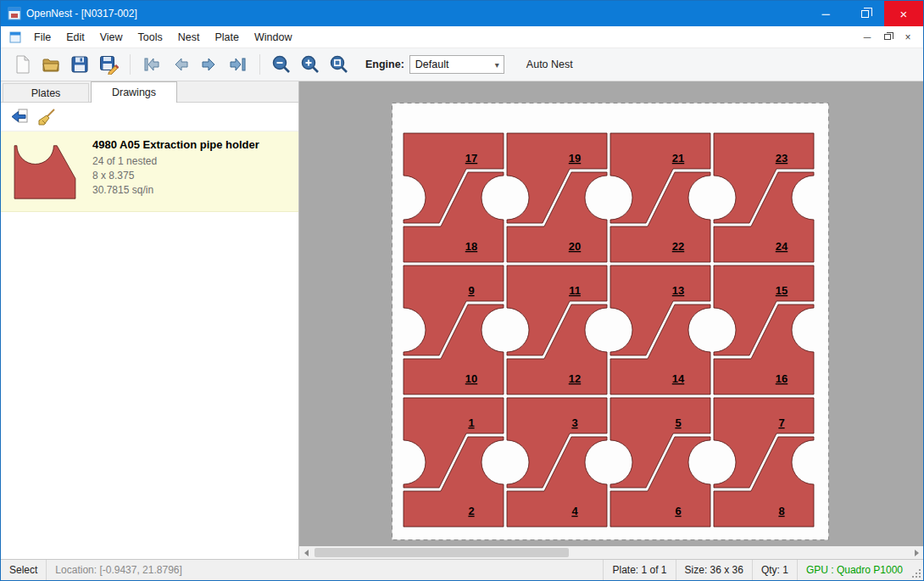 The width and height of the screenshot is (924, 581). What do you see at coordinates (189, 37) in the screenshot?
I see `menu-nest: Nest` at bounding box center [189, 37].